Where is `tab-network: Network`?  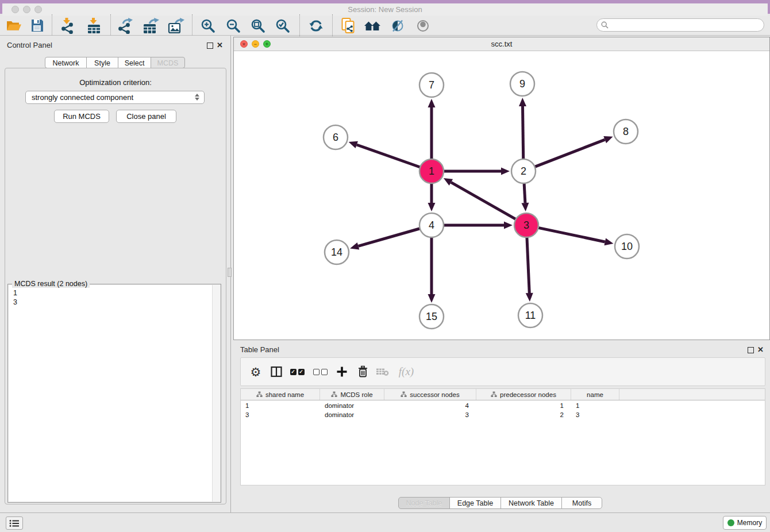
tab-network: Network is located at coordinates (66, 63).